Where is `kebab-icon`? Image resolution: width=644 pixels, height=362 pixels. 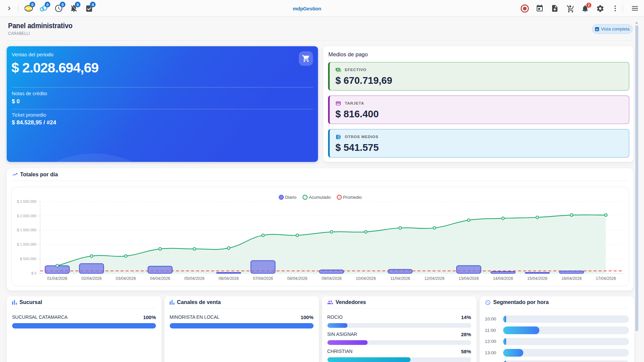 kebab-icon is located at coordinates (615, 8).